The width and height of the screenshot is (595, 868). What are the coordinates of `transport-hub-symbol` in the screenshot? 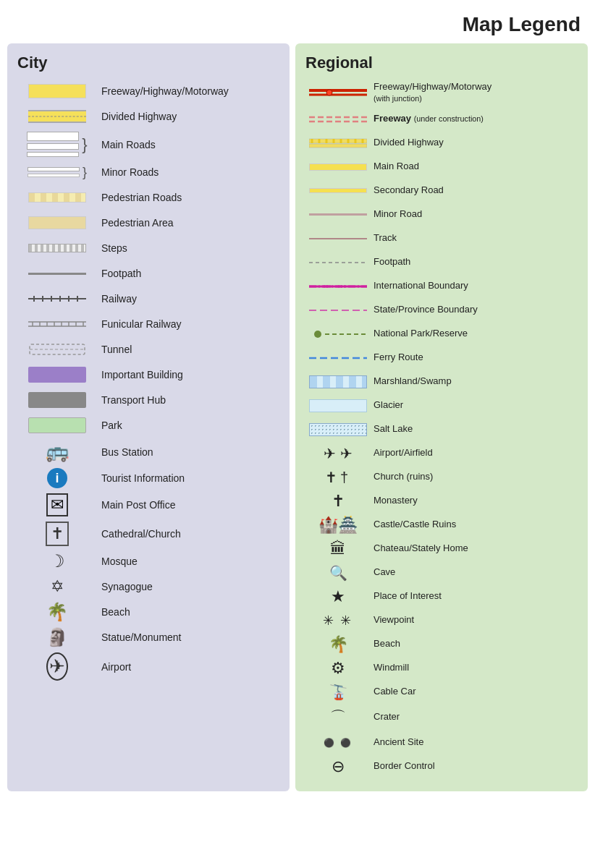 It's located at (57, 400).